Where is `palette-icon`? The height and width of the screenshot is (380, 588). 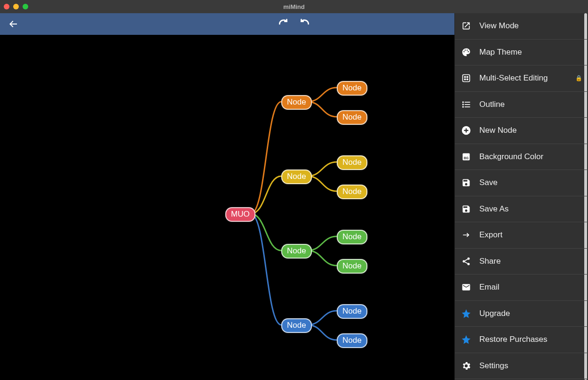
palette-icon is located at coordinates (466, 52).